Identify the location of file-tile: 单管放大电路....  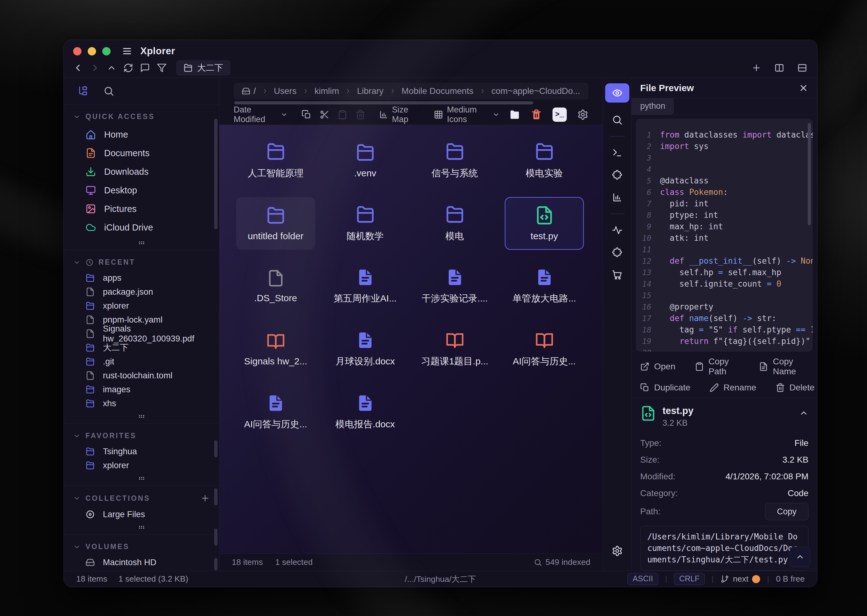
(544, 286).